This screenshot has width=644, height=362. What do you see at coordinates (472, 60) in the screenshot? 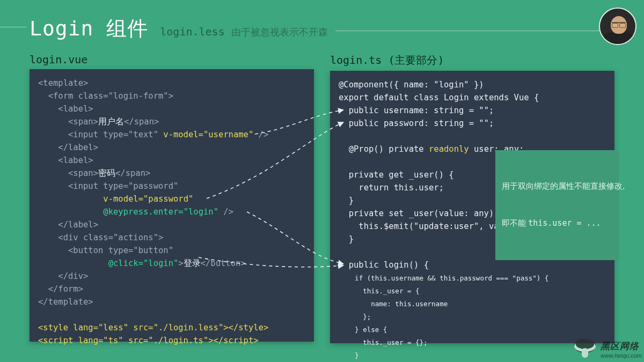
I see `right-panel-filename: login.ts (主要部分)` at bounding box center [472, 60].